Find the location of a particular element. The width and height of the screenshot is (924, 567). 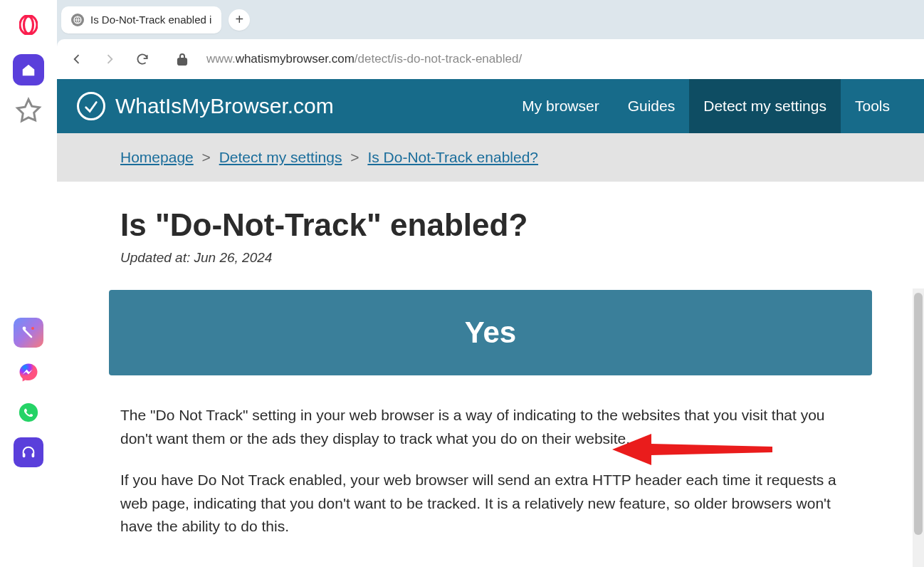

breadcrumb: Homepage > Detect my settings > Is Do-No… is located at coordinates (490, 157).